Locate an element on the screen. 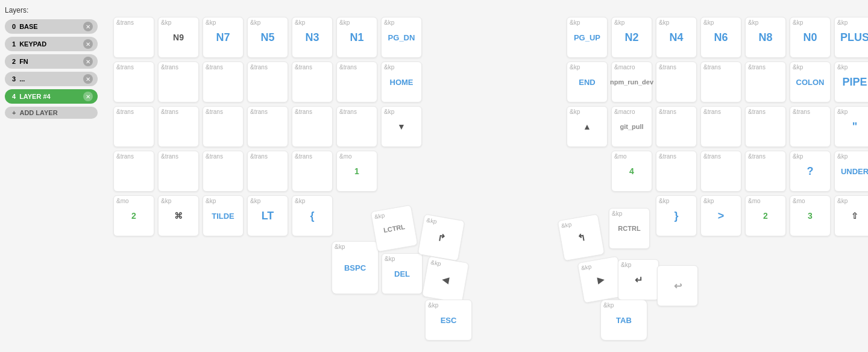 The width and height of the screenshot is (868, 352). key-r1-7: &kp PLUS is located at coordinates (851, 37).